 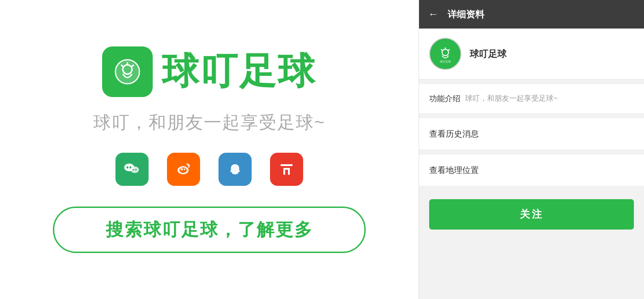 I want to click on info-label: 功能介绍, so click(x=445, y=98).